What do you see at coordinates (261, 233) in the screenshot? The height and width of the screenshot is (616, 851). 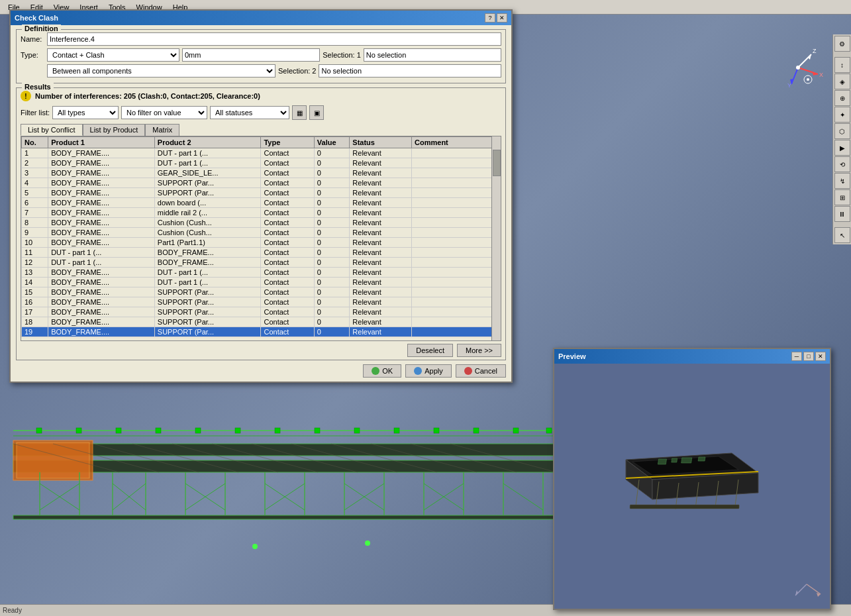 I see `table-row: 9BODY_FRAME....Cushion (Cush...Contact0R…` at bounding box center [261, 233].